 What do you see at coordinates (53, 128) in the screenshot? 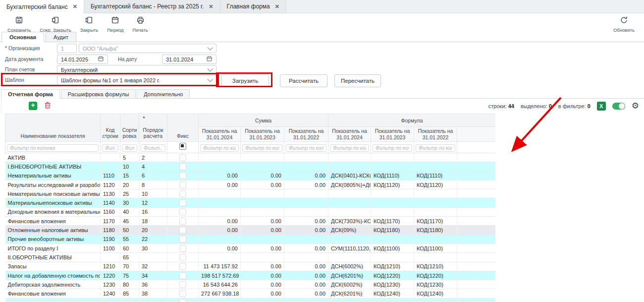
I see `column-header-name: Наименование показателя` at bounding box center [53, 128].